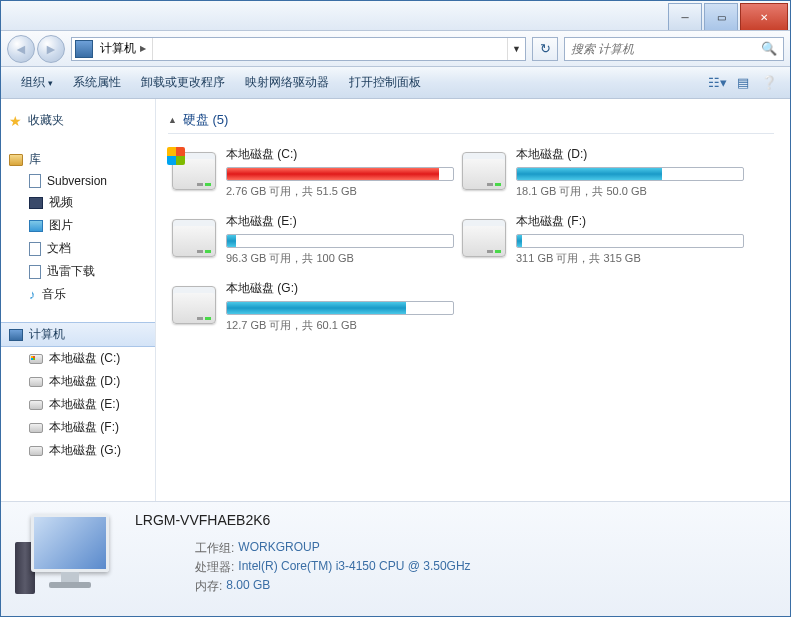  I want to click on address-dropdown: ▼, so click(516, 49).